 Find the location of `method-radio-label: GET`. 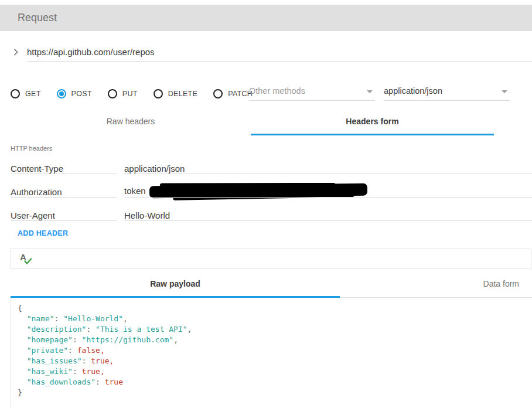

method-radio-label: GET is located at coordinates (33, 94).